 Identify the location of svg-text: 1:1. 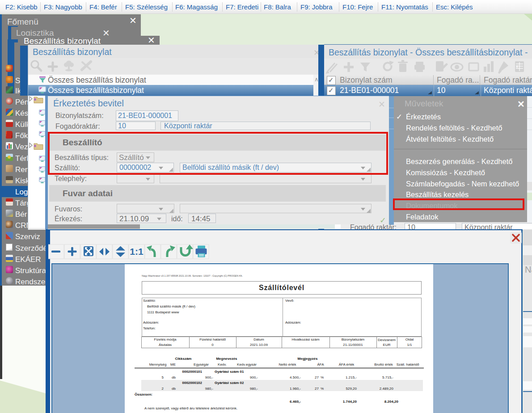
(137, 251).